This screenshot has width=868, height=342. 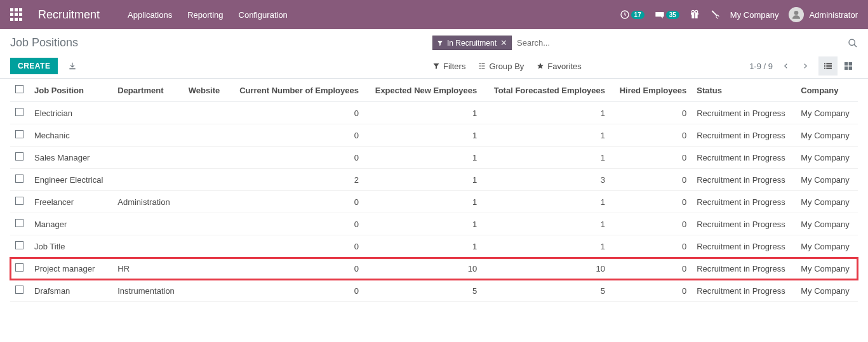 What do you see at coordinates (638, 15) in the screenshot?
I see `activity-badge: 17` at bounding box center [638, 15].